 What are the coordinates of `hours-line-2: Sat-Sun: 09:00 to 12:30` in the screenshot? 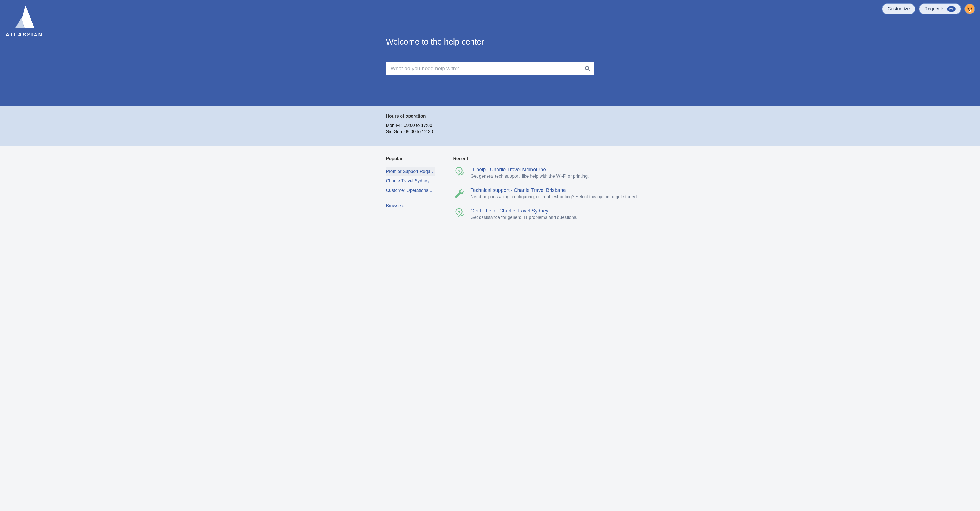 It's located at (490, 132).